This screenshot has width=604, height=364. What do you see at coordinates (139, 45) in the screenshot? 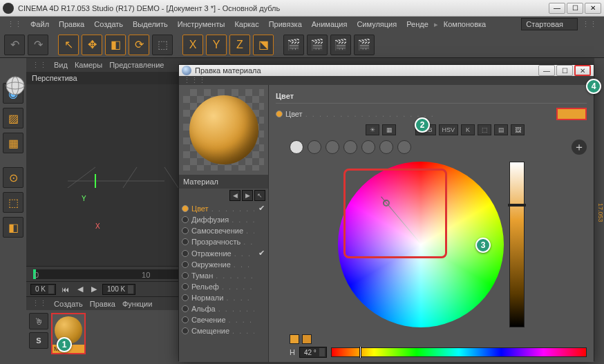
I see `rotate-tool: ⟳` at bounding box center [139, 45].